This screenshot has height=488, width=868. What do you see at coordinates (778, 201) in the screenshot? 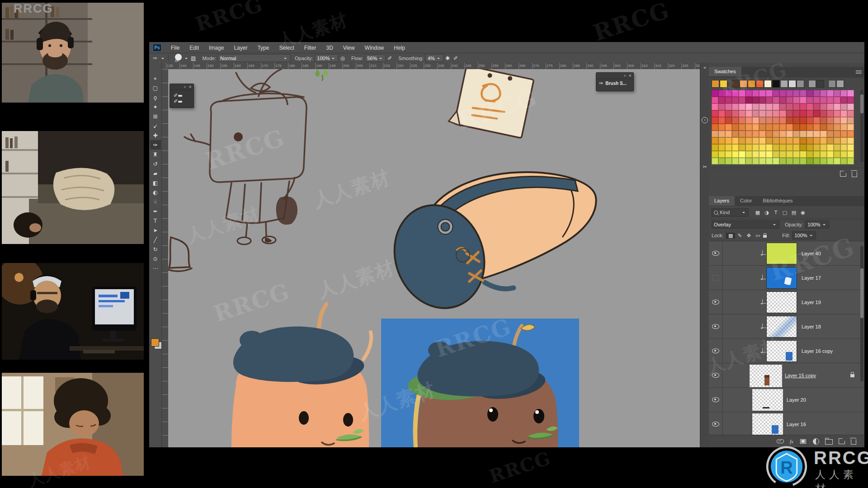
I see `tab-bibliothèques: Bibliothèques` at bounding box center [778, 201].